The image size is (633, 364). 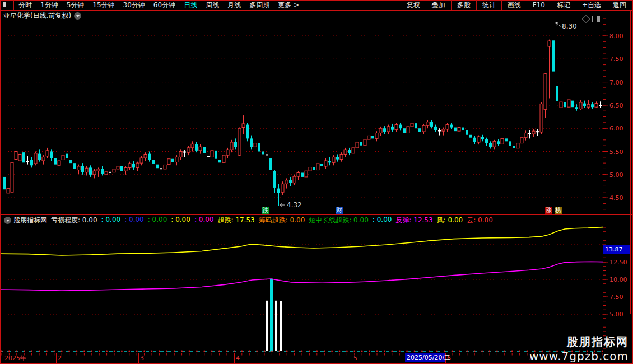 What do you see at coordinates (238, 358) in the screenshot?
I see `month-label: 4` at bounding box center [238, 358].